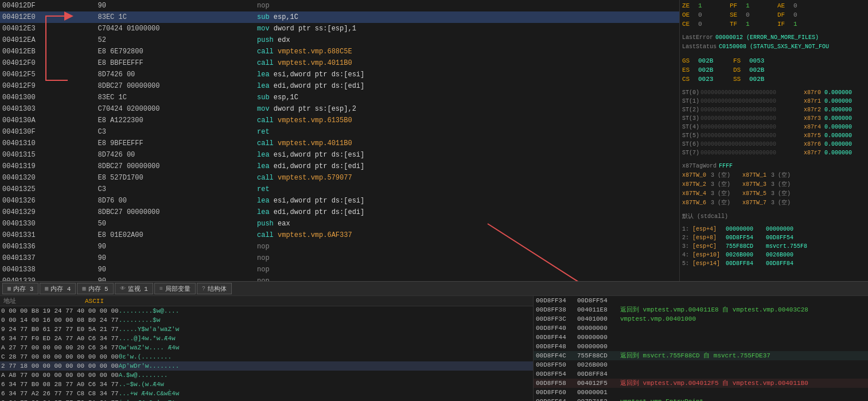 The image size is (868, 401). Describe the element at coordinates (774, 264) in the screenshot. I see `stack-param-row: 5:[esp+14]00D8FF8400D8FF84` at that location.